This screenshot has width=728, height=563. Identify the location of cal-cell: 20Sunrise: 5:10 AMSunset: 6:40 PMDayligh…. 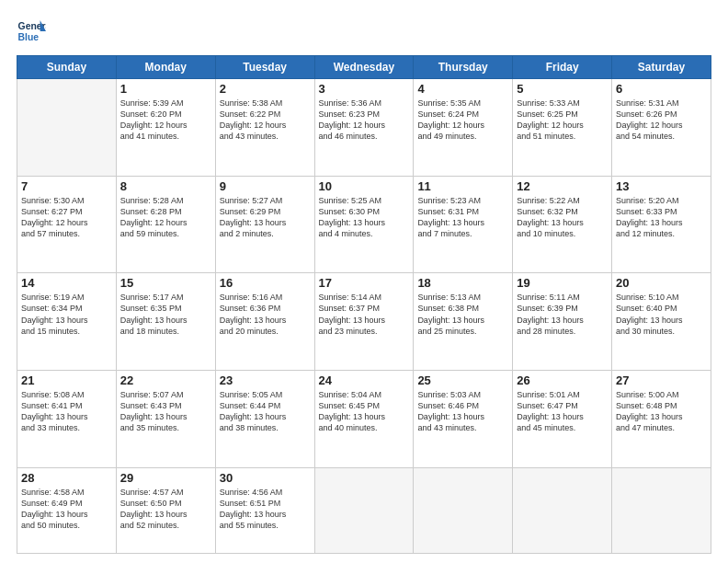
(662, 322).